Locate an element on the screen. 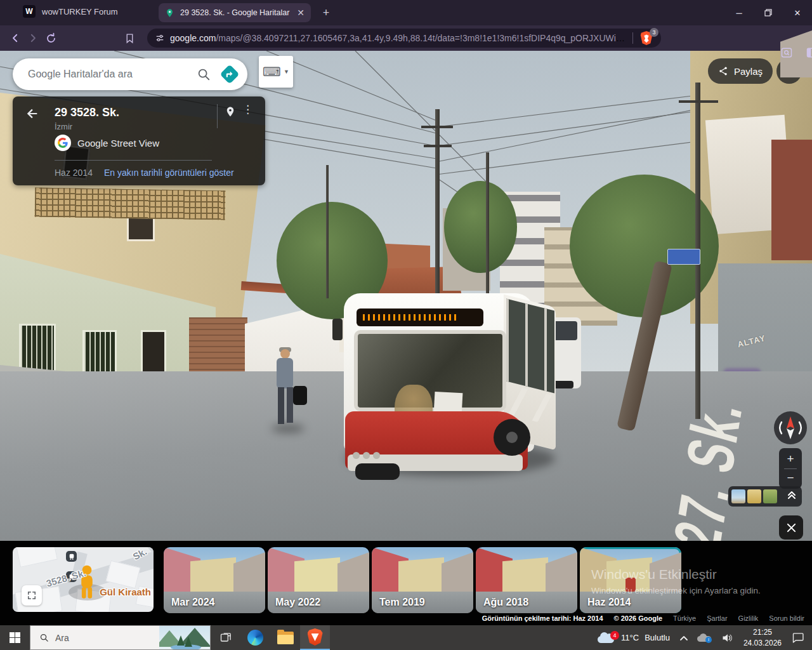  reload-icon is located at coordinates (51, 38).